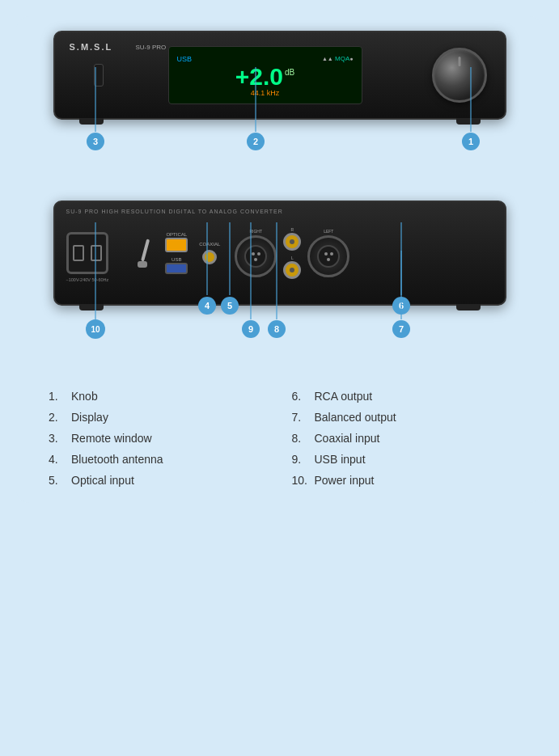 The image size is (559, 756). I want to click on legend-num-10: 10., so click(301, 480).